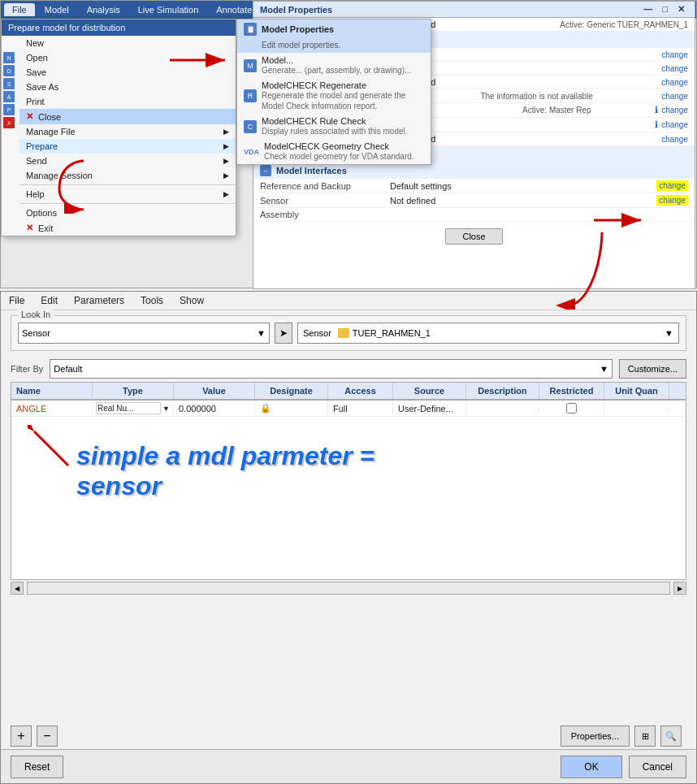  Describe the element at coordinates (671, 736) in the screenshot. I see `search-icon-btn: 🔍` at that location.